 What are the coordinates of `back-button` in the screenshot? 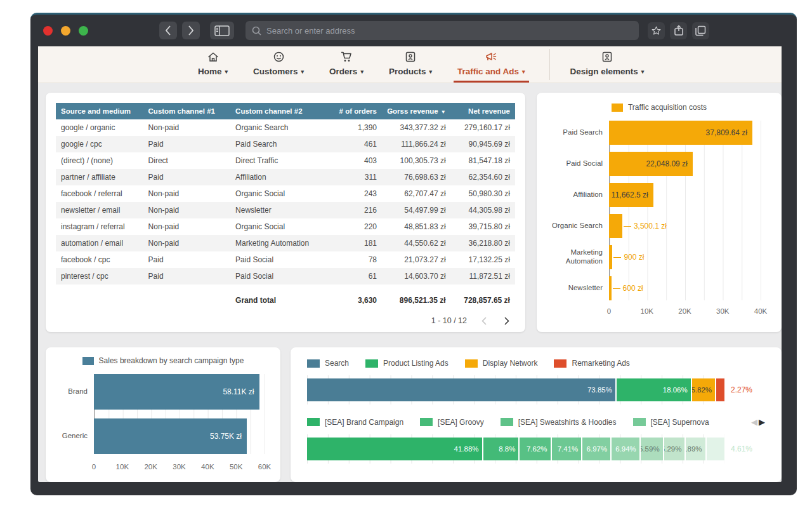 It's located at (168, 30).